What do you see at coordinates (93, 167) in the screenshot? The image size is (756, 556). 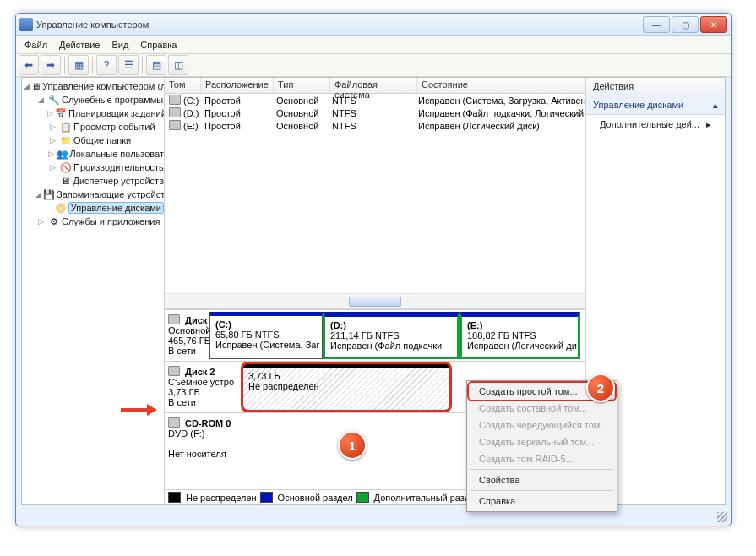 I see `tree-item: ▷🚫Производительность` at bounding box center [93, 167].